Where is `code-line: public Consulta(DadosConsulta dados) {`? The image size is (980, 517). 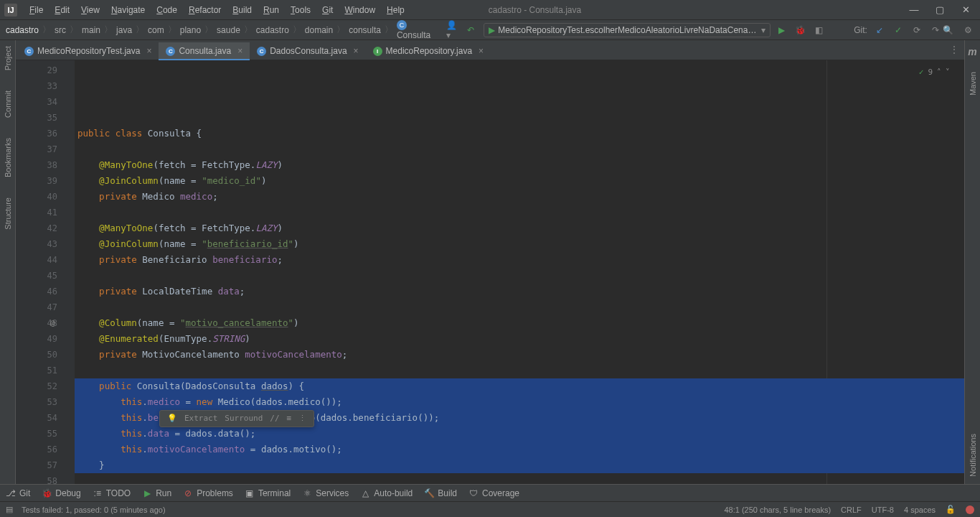 code-line: public Consulta(DadosConsulta dados) { is located at coordinates (519, 386).